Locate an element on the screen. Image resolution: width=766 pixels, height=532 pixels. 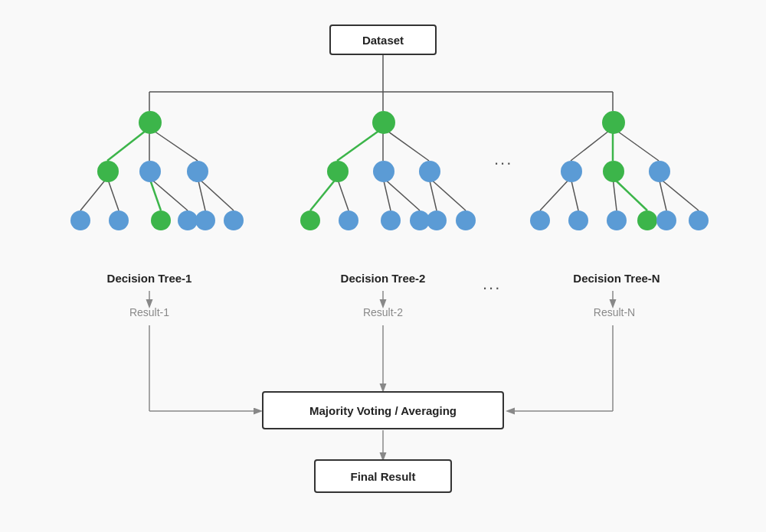
tree1-l2-left is located at coordinates (108, 171).